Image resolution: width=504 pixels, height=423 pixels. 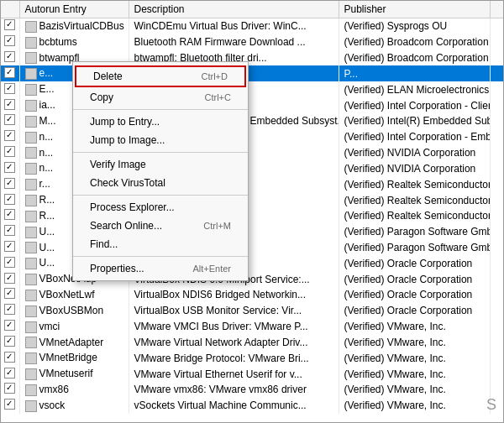 I want to click on menu-separator, so click(x=160, y=109).